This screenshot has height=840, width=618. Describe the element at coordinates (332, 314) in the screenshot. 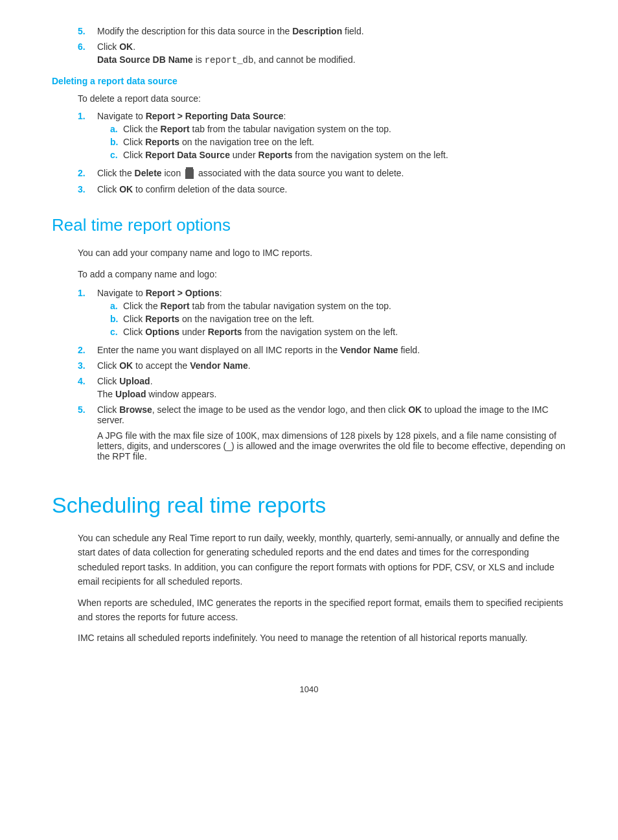

I see `rt-step-1-content: Navigate to Report > Options: a. Click t…` at that location.